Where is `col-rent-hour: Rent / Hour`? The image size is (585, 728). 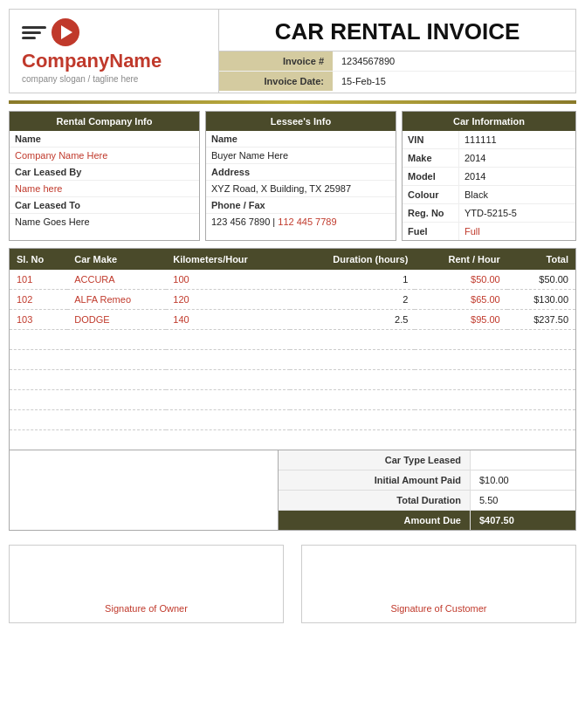
col-rent-hour: Rent / Hour is located at coordinates (461, 260).